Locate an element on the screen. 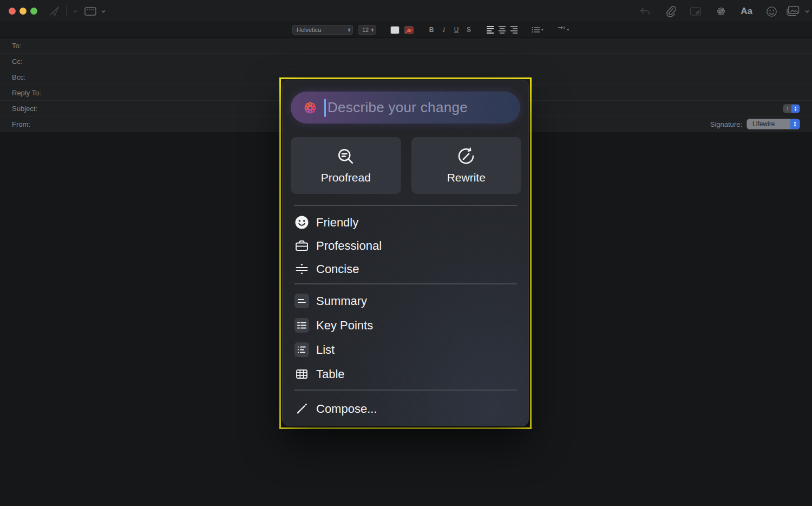 The height and width of the screenshot is (506, 812). background-color-well is located at coordinates (395, 30).